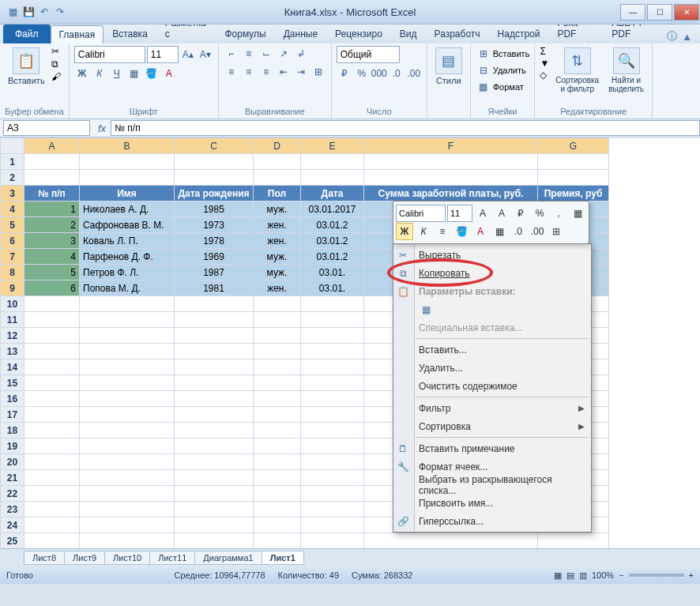 Image resolution: width=700 pixels, height=606 pixels. What do you see at coordinates (52, 209) in the screenshot?
I see `data-cell: 1` at bounding box center [52, 209].